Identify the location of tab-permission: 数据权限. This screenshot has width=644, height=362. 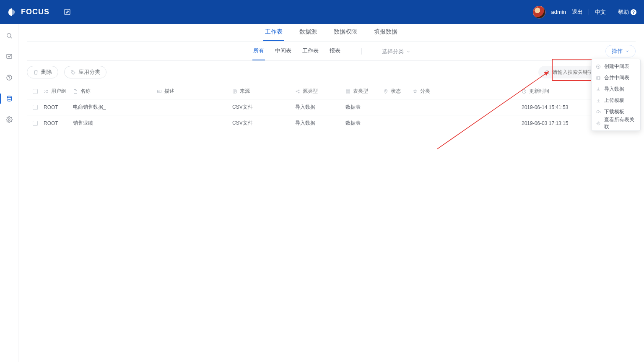
(345, 34).